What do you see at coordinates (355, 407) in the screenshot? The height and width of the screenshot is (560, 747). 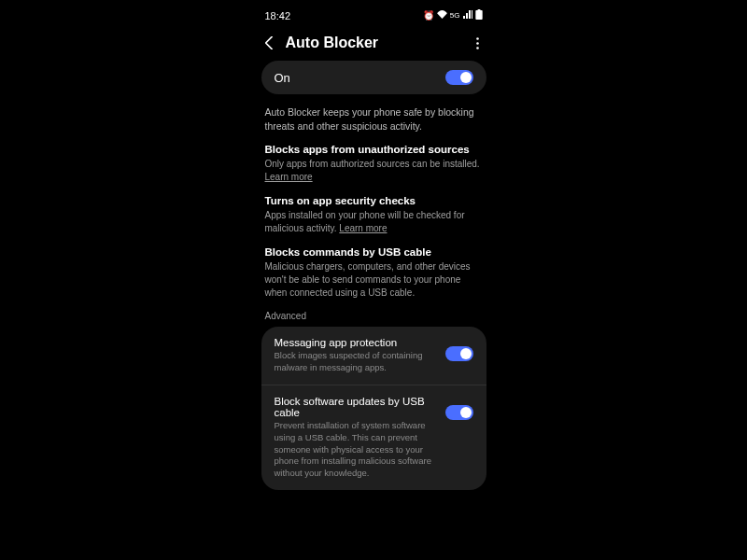 I see `advanced-item-title: Block software updates by USB cable` at bounding box center [355, 407].